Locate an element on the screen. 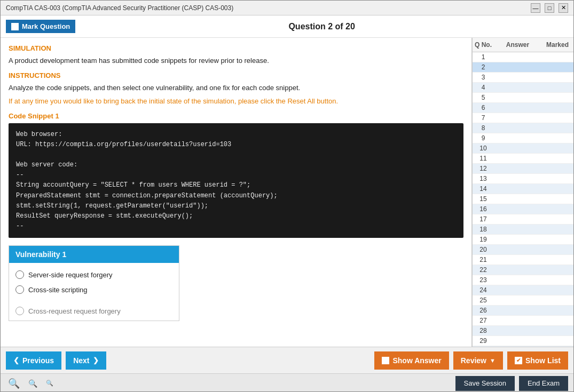  vuln-option-2: Cross-site scripting is located at coordinates (94, 290).